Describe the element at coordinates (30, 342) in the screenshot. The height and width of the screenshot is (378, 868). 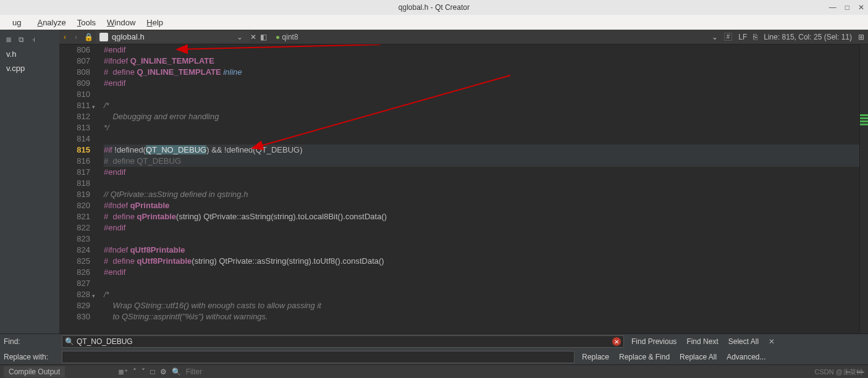
I see `find-label: Find:` at that location.